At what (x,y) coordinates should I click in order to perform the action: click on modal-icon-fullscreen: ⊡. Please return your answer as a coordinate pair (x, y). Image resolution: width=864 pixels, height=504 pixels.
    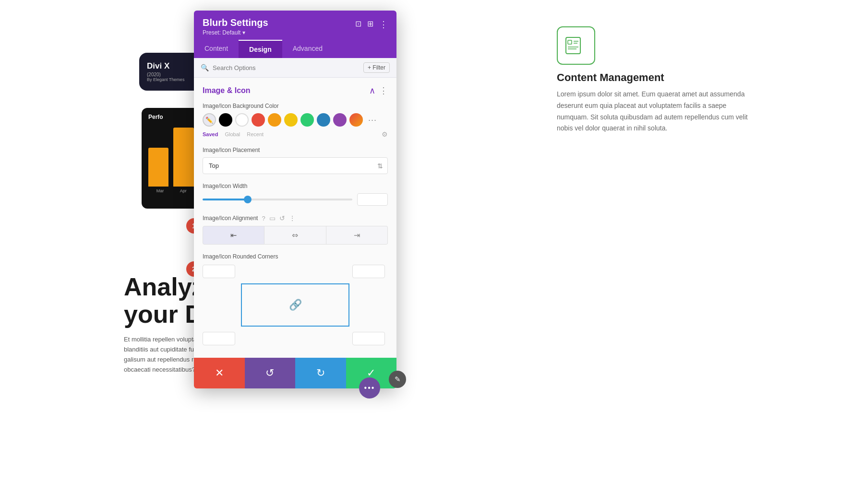
    Looking at the image, I should click on (358, 24).